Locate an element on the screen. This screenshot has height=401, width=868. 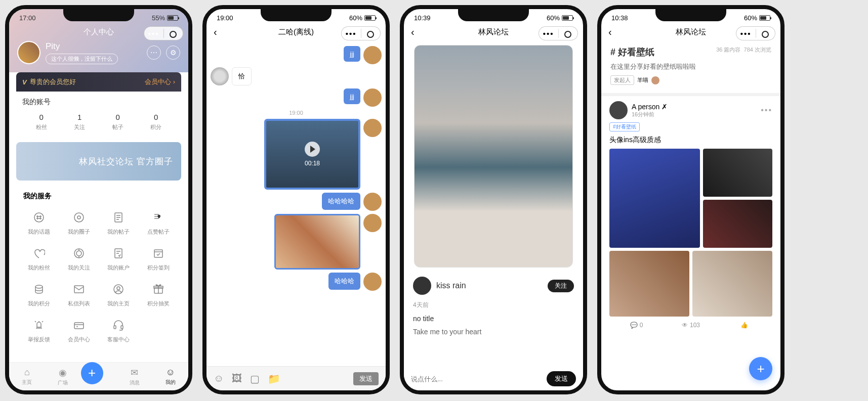
svc-messages: 私信列表 is located at coordinates (79, 294).